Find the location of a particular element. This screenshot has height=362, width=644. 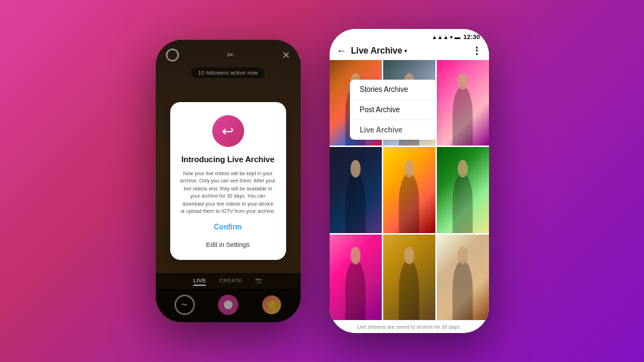

live-archive-modal: ↩ Introducing Live Archive Now your live… is located at coordinates (228, 181).